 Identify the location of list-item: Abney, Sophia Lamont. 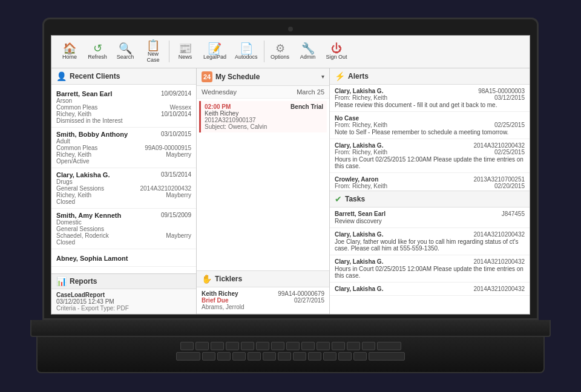
(123, 258).